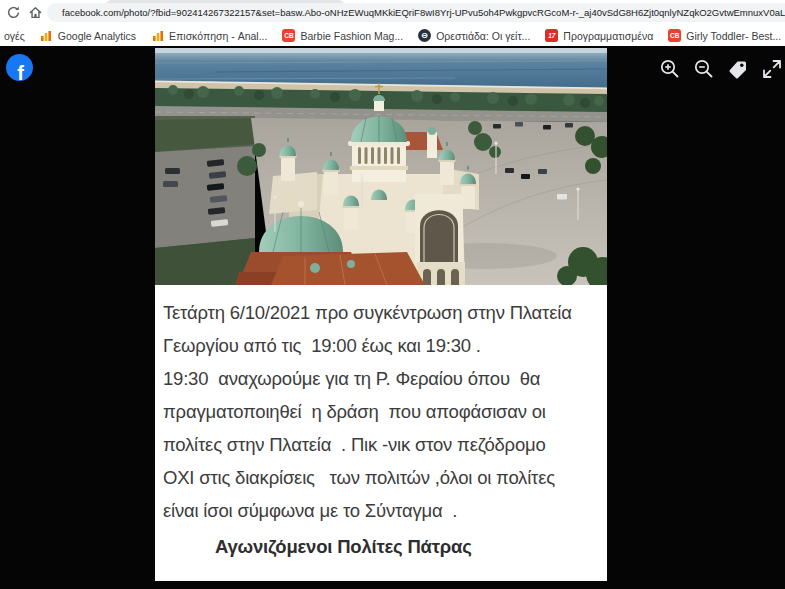 This screenshot has width=785, height=589. Describe the element at coordinates (416, 12) in the screenshot. I see `address-bar: facebook.com/photo/?fbid=902414267322157…` at that location.